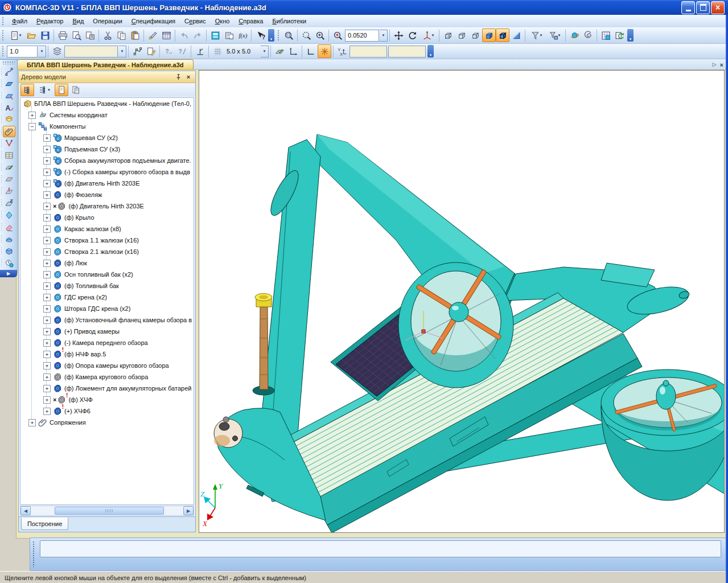 This screenshot has width=728, height=583. Describe the element at coordinates (107, 217) in the screenshot. I see `tree-item: +(ф) Крыло` at that location.